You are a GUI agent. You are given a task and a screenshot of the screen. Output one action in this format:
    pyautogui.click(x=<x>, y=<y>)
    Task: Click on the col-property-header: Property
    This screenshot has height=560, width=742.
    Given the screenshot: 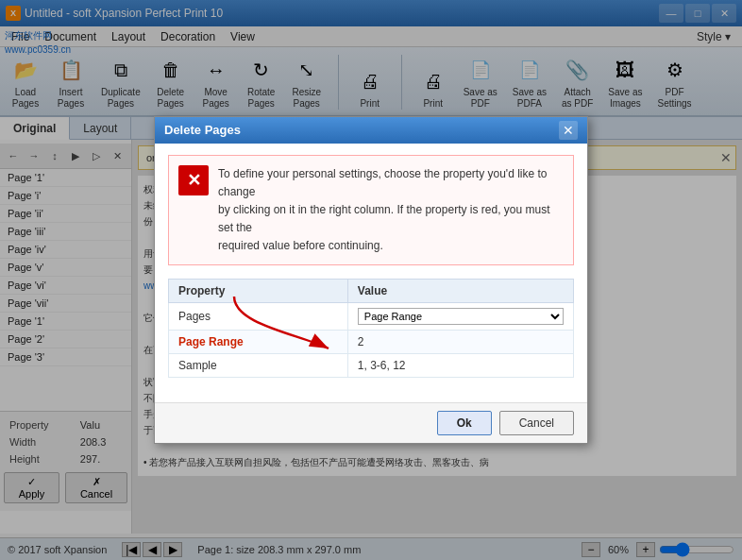 What is the action you would take?
    pyautogui.click(x=259, y=291)
    